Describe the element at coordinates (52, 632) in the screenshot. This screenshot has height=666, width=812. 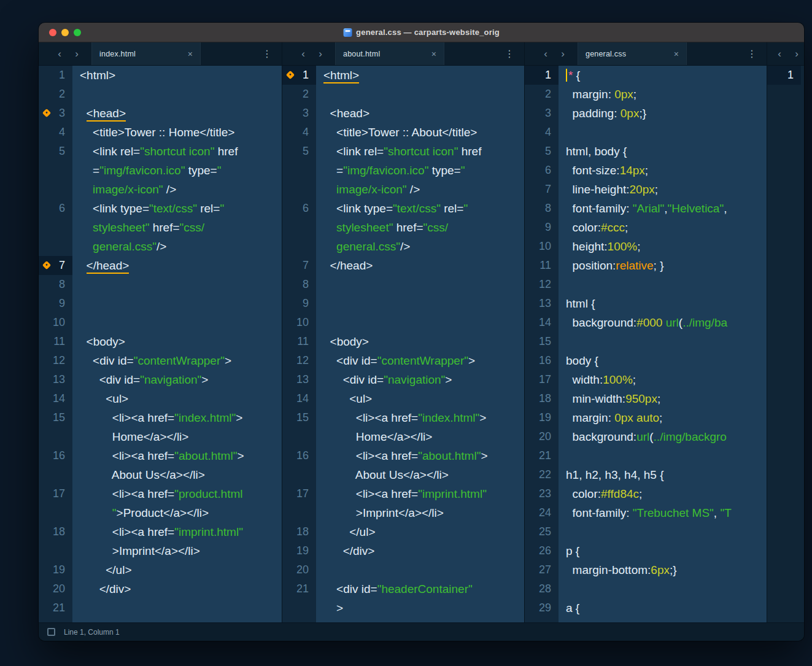
I see `layout-toggle-icon` at that location.